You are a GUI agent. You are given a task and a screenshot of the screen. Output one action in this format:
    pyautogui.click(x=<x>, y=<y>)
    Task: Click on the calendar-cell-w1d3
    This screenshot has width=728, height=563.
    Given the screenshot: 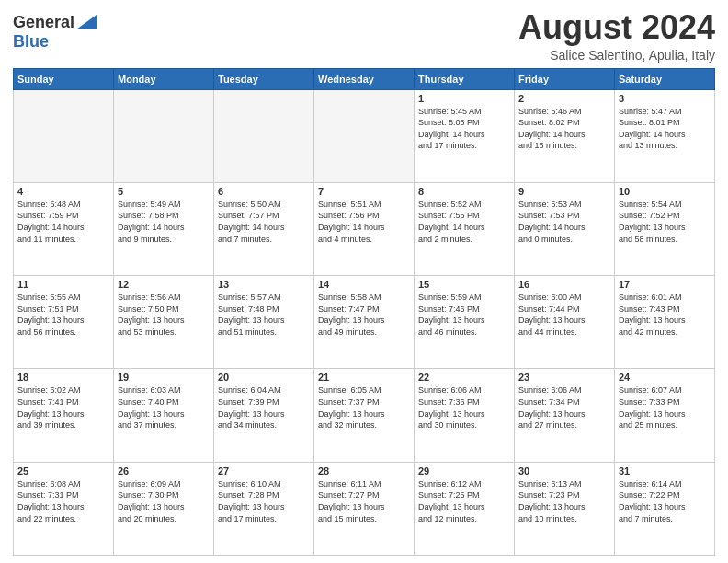 What is the action you would take?
    pyautogui.click(x=265, y=136)
    